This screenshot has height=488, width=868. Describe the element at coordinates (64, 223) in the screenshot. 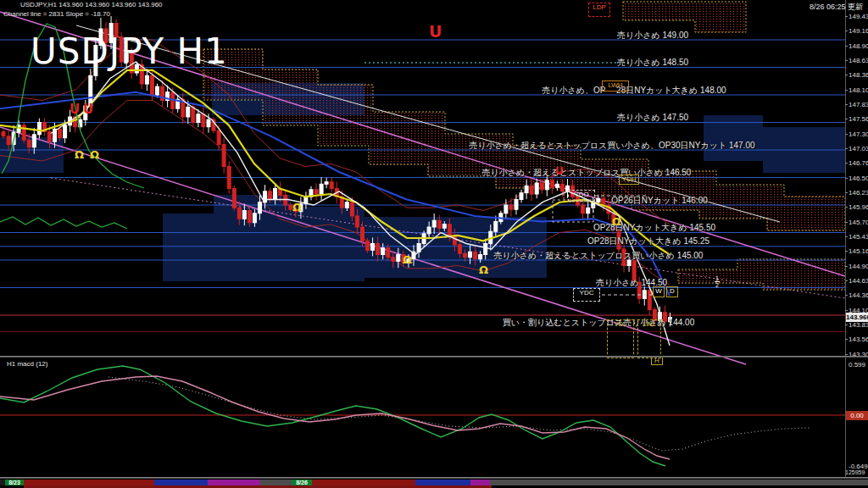

I see `green-indicator-line` at that location.